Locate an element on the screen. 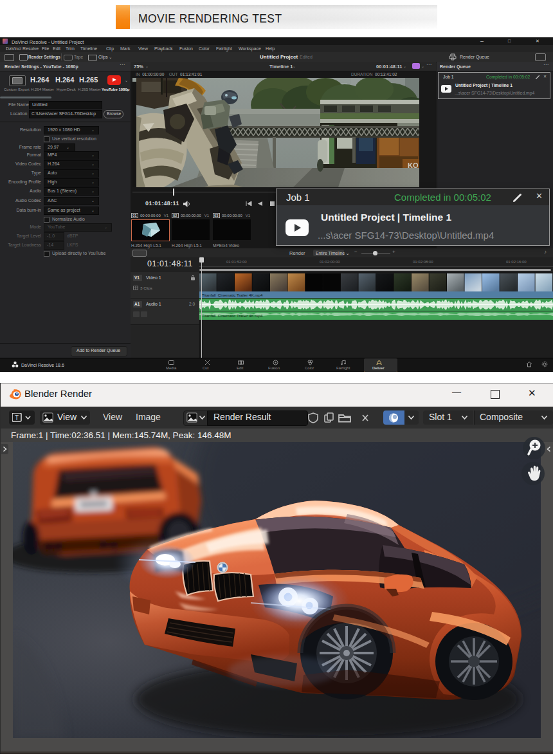 The image size is (553, 756). svg-text: T is located at coordinates (17, 418).